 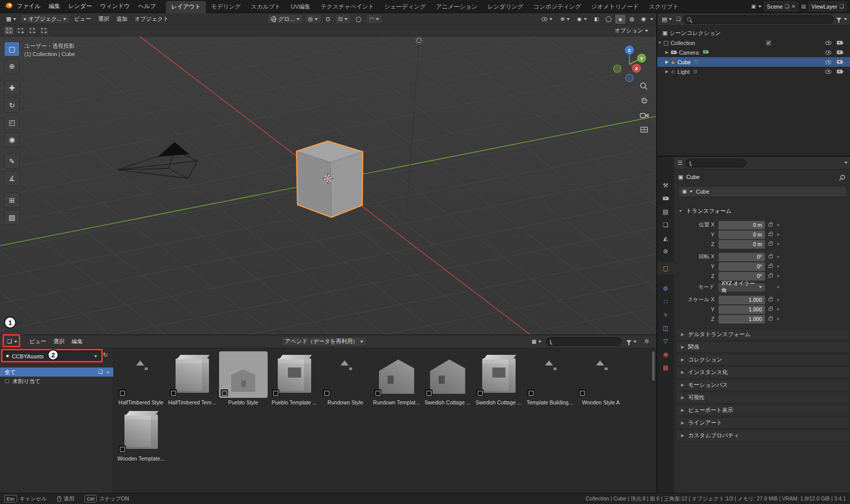 I want to click on asset-tile: Wooden Style A, so click(x=601, y=378).